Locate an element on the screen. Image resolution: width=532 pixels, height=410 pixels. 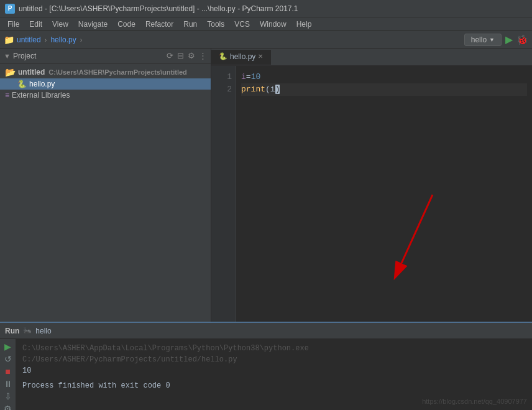
cmd-text: C:\Users\ASHER\AppData\Local\Programs\Py… is located at coordinates (165, 354).